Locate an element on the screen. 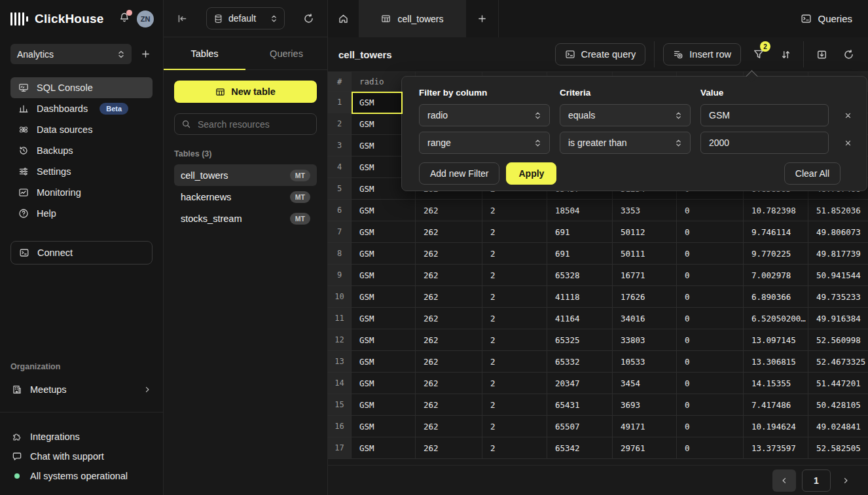  row-number: 16 is located at coordinates (340, 427).